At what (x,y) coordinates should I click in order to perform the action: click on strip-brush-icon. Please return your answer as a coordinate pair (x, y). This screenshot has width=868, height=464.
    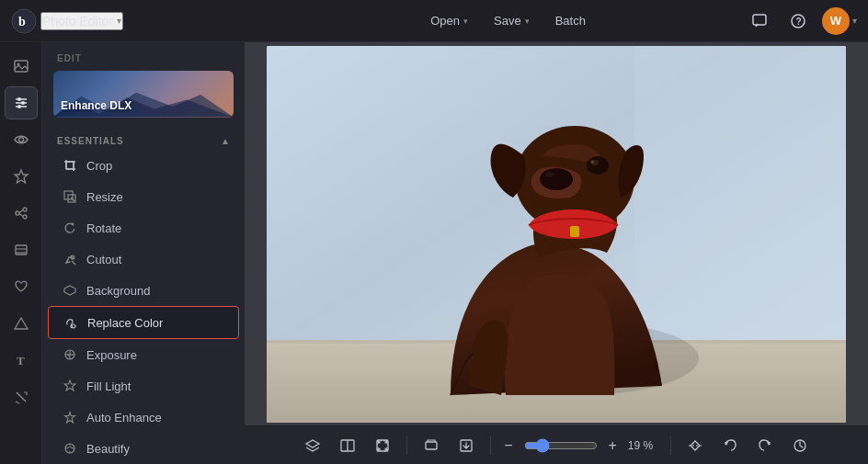
    Looking at the image, I should click on (21, 397).